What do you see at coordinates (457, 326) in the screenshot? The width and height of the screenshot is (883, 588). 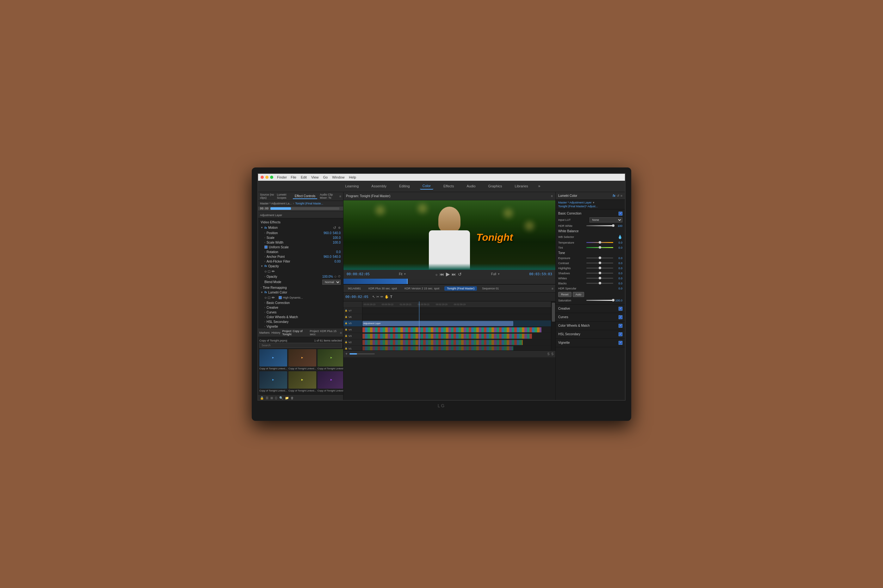 I see `track-content-area: 00:00:29:23 00:00:59:22 01:00:29:21 01:0…` at bounding box center [457, 326].